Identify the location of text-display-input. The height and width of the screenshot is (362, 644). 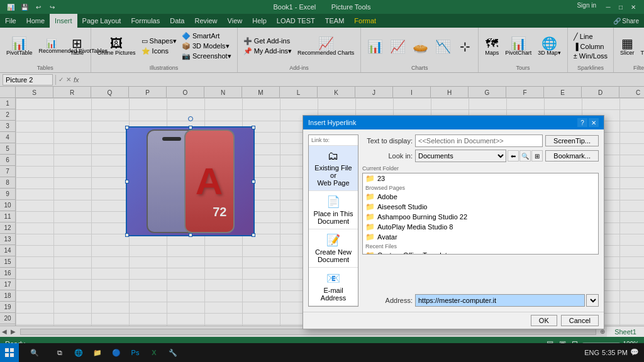
(479, 141).